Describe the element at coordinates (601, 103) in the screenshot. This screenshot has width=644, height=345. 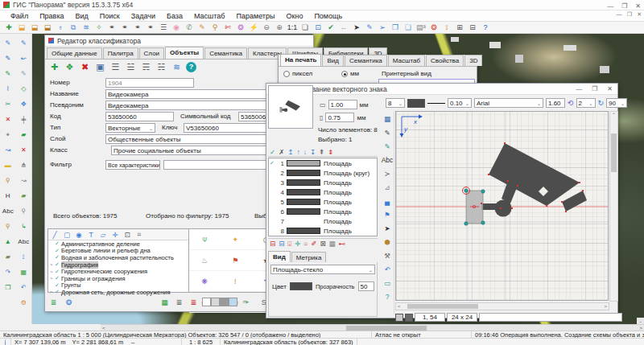
I see `rotate-icon: ↻` at that location.